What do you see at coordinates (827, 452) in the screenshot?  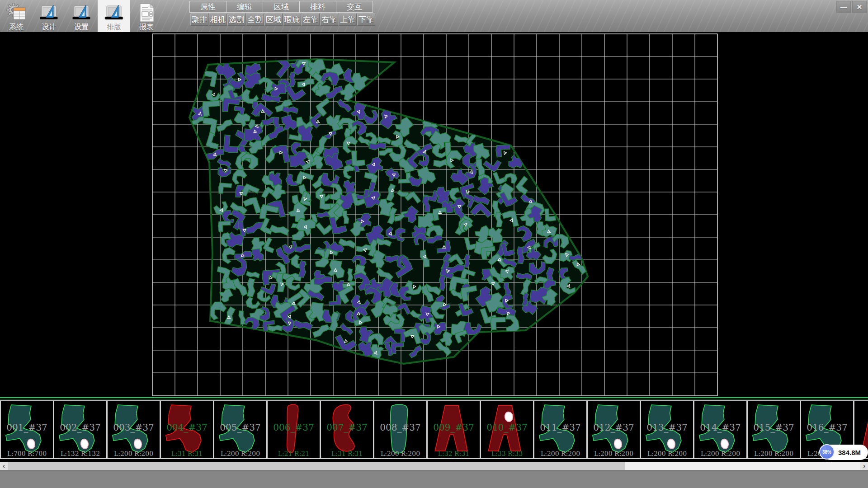 I see `memory-percent-icon: 38%` at bounding box center [827, 452].